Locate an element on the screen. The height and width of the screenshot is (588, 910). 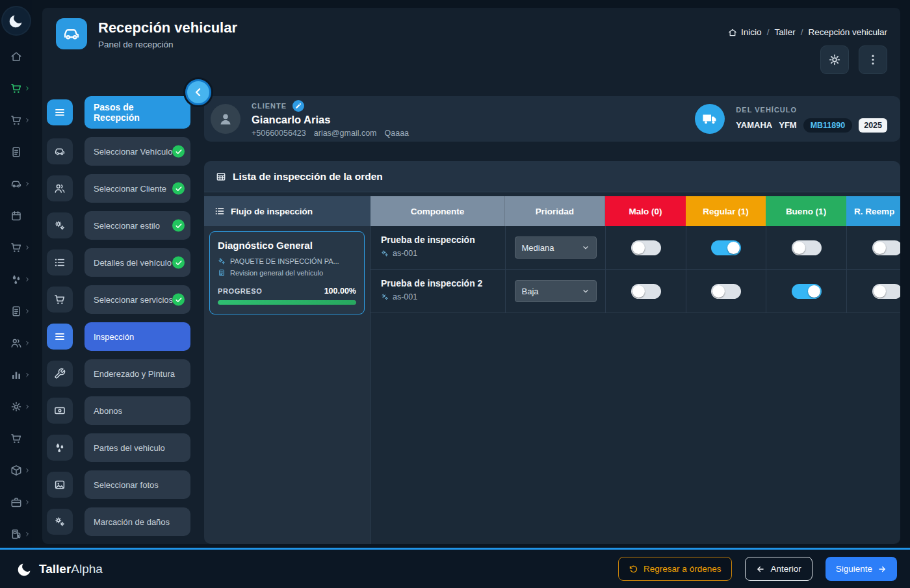
priority-select: Mediana is located at coordinates (556, 248).